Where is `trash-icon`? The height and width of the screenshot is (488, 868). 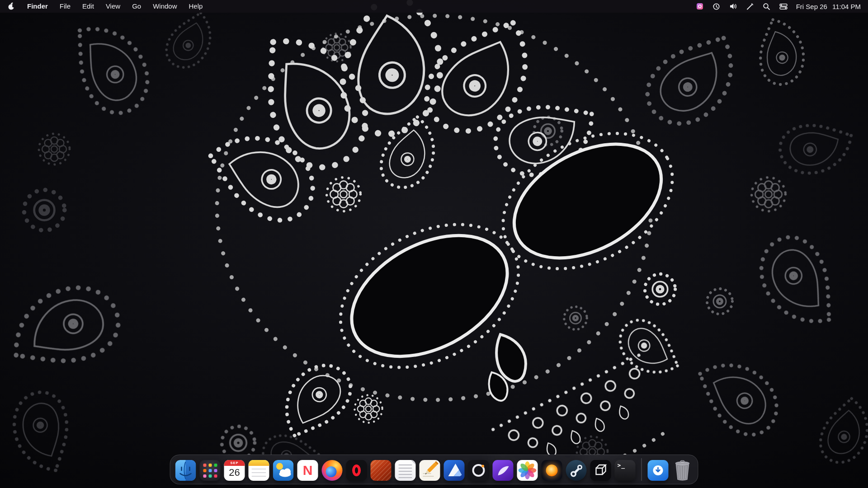 trash-icon is located at coordinates (683, 470).